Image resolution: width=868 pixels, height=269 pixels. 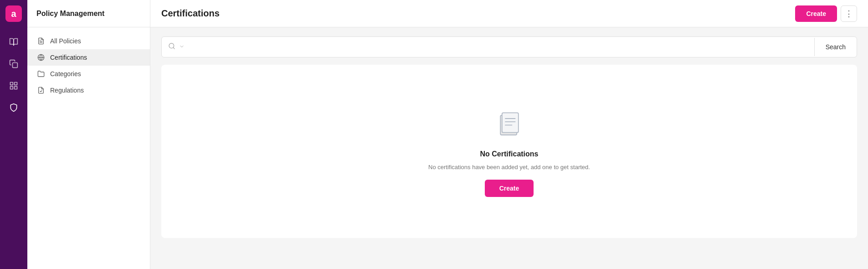 What do you see at coordinates (88, 90) in the screenshot?
I see `sidebar-item-regulations: Regulations` at bounding box center [88, 90].